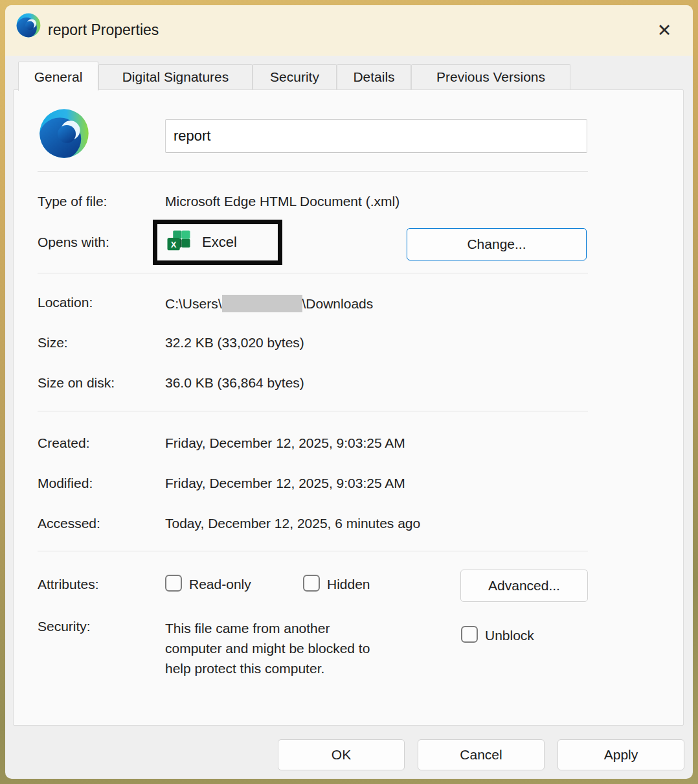  I want to click on edge-logo-icon, so click(28, 25).